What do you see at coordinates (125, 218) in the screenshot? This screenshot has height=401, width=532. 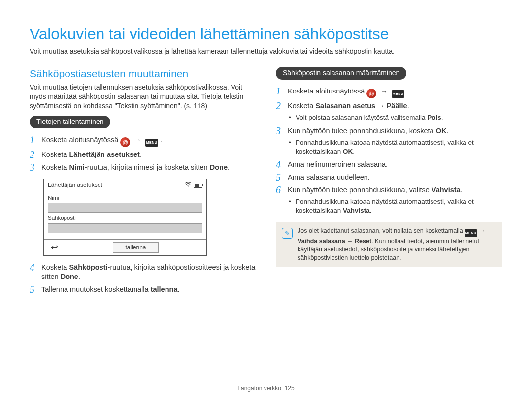 I see `mock-email-label: Sähköposti` at bounding box center [125, 218].